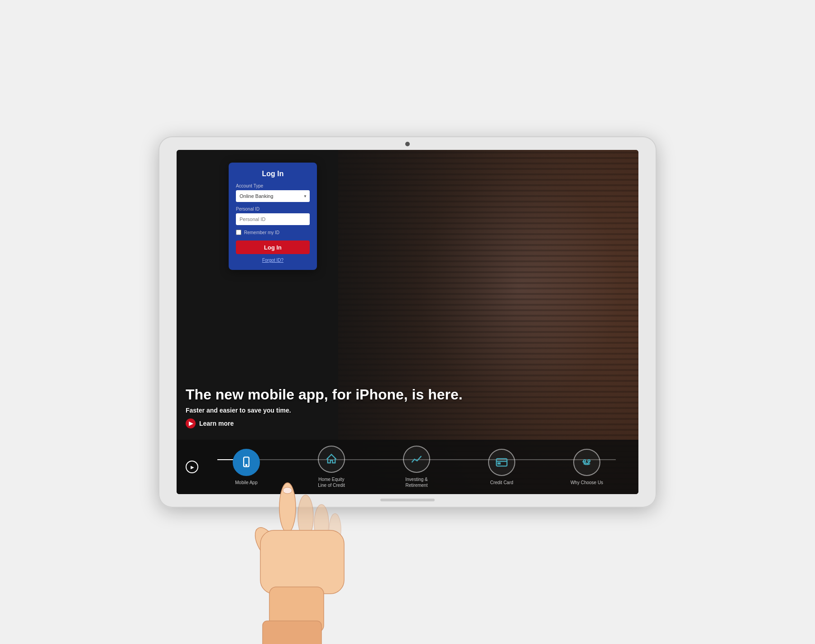 The width and height of the screenshot is (815, 644). I want to click on nav-circle-card, so click(502, 462).